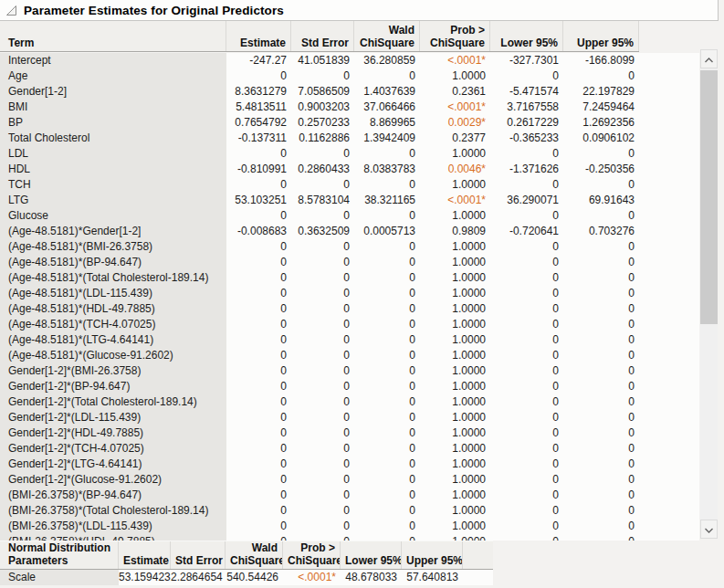 The width and height of the screenshot is (724, 588). Describe the element at coordinates (350, 232) in the screenshot. I see `table-row: (Age-48.5181)*Gender[1-2]-0.0086830.3632…` at that location.